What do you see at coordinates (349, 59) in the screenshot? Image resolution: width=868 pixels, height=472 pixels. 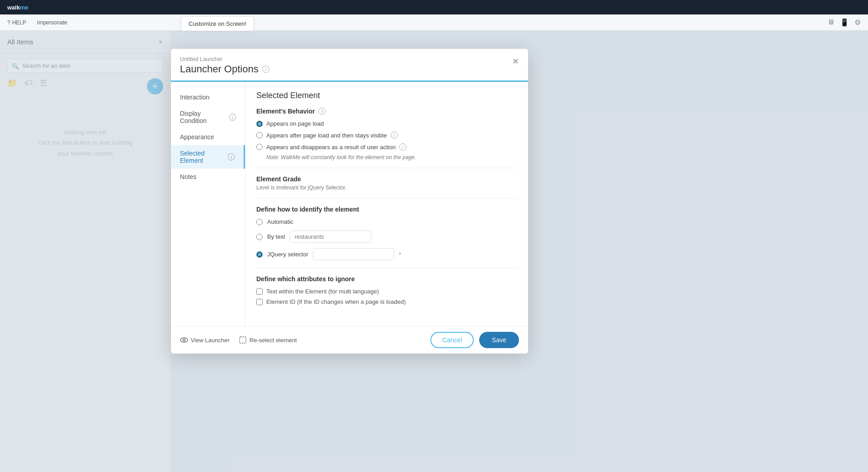 I see `modal-subtitle: Untitled Launcher` at bounding box center [349, 59].